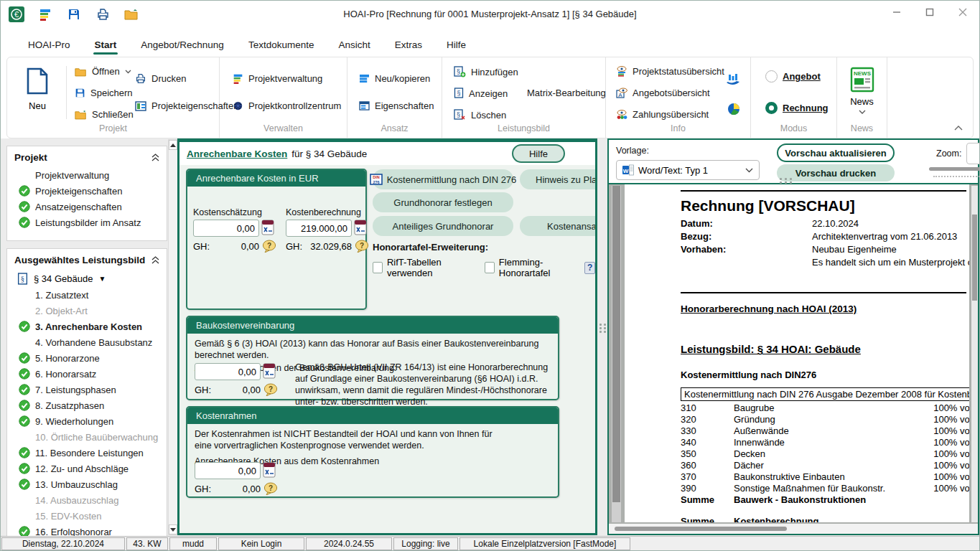 This screenshot has height=551, width=980. What do you see at coordinates (87, 405) in the screenshot?
I see `sidebar-item: 8. Zusatzphasen` at bounding box center [87, 405].